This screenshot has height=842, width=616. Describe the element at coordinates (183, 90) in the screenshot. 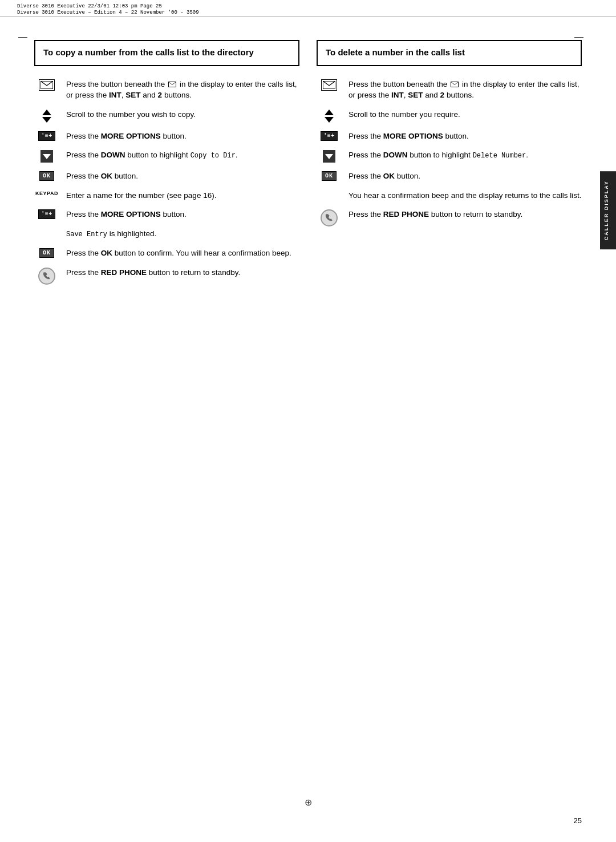

I see `left-step-1-text: Press the button beneath the in the disp…` at that location.